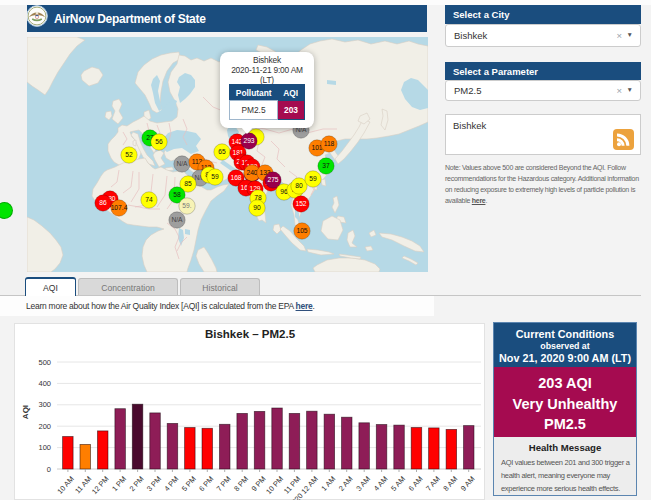  I want to click on svg-text: 10 PM, so click(274, 485).